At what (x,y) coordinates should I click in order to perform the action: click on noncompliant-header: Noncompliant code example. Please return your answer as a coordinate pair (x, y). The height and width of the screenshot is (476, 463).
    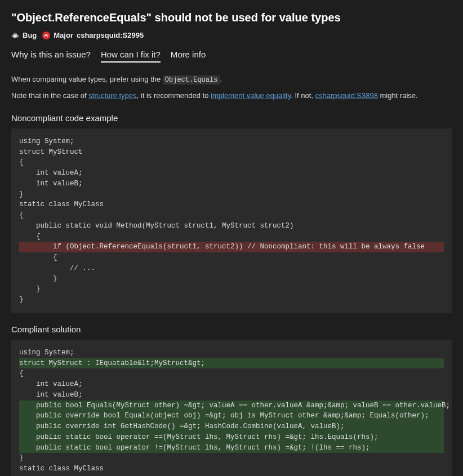
    Looking at the image, I should click on (232, 118).